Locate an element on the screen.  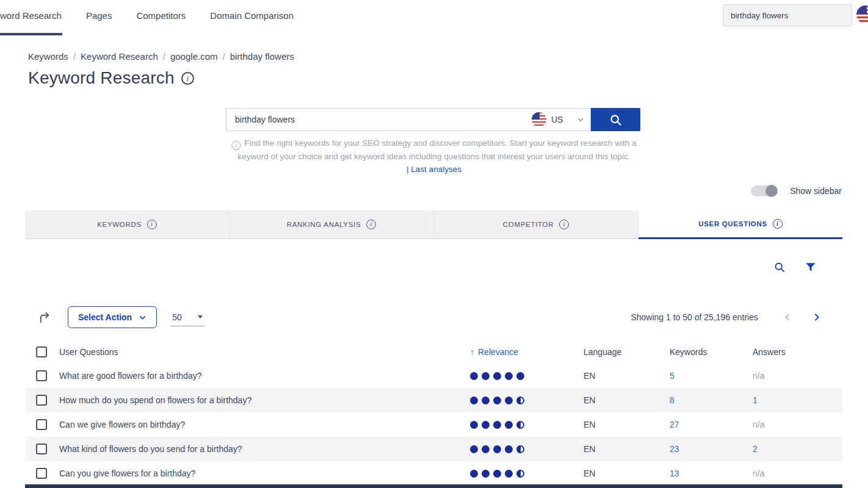
keywords-cell: 5 is located at coordinates (711, 376).